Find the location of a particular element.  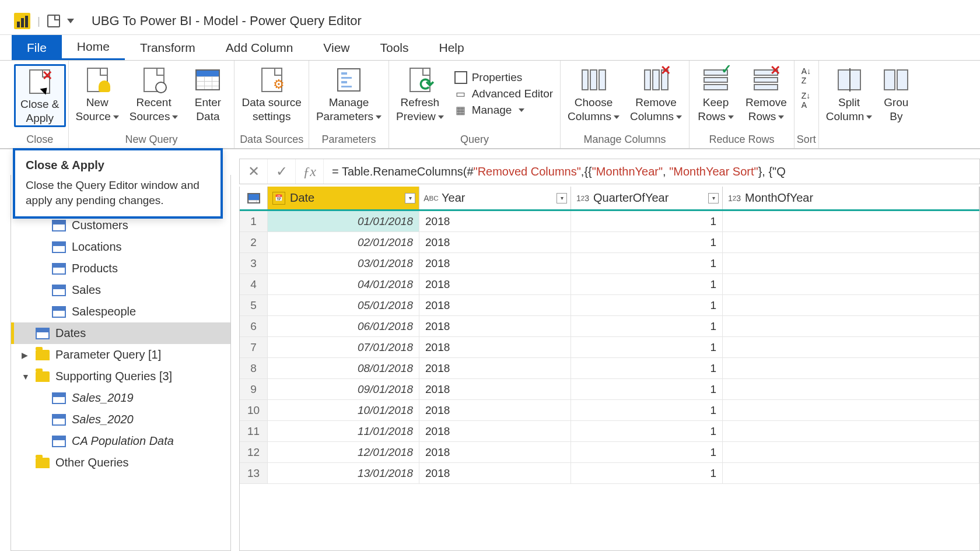

cell-date: 02/01/2018 is located at coordinates (344, 243).